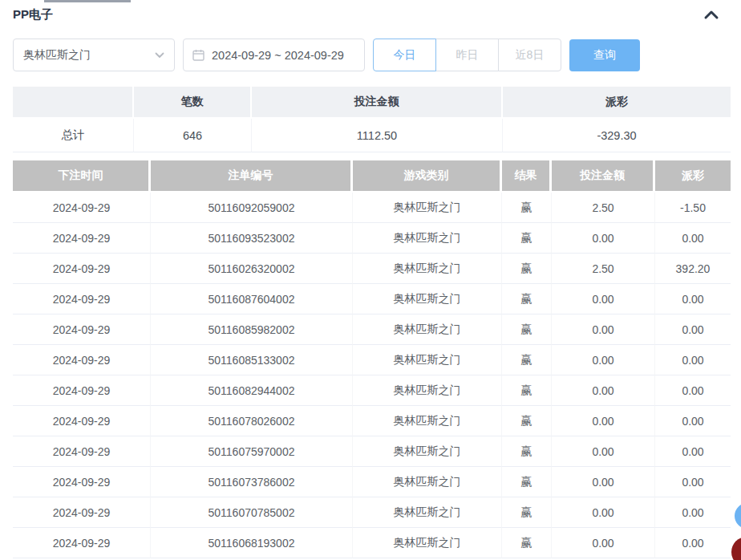 This screenshot has height=560, width=741. I want to click on cell-order-no: 50116078026002, so click(252, 421).